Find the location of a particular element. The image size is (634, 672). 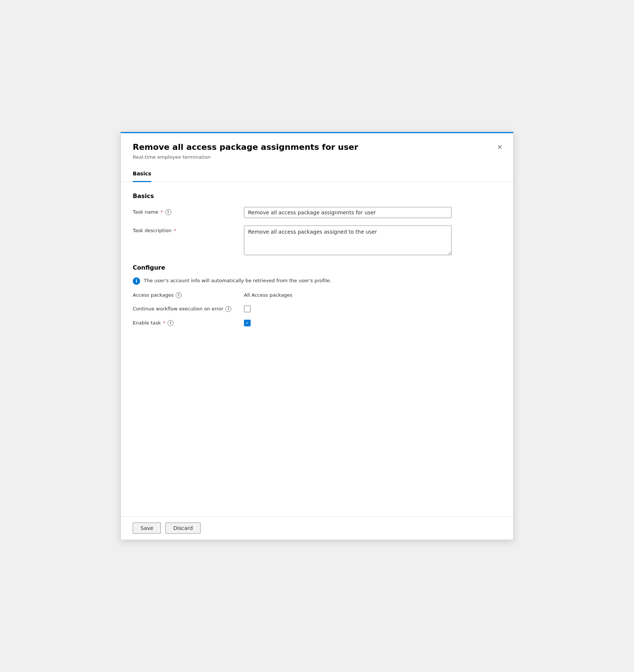

task-name-info-icon: i is located at coordinates (168, 212).